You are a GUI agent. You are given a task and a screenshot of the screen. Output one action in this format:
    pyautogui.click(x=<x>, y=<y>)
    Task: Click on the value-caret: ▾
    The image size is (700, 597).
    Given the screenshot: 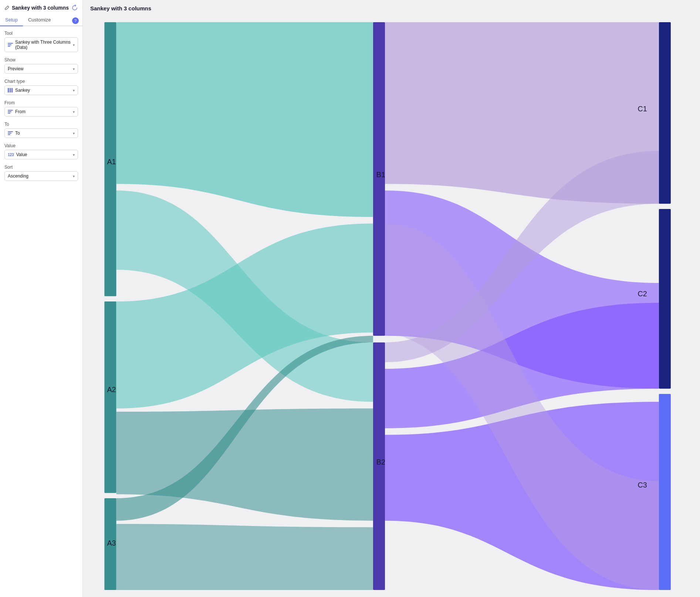 What is the action you would take?
    pyautogui.click(x=74, y=155)
    